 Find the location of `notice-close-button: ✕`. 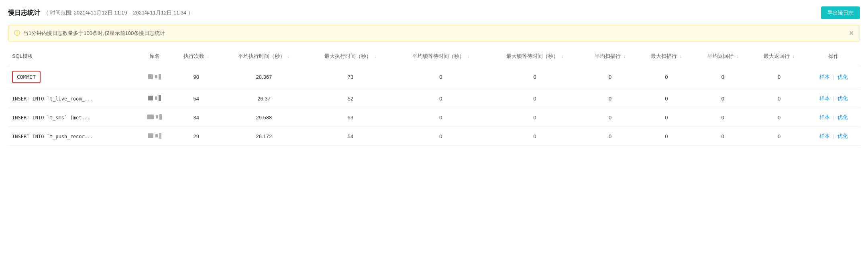

notice-close-button: ✕ is located at coordinates (851, 33).